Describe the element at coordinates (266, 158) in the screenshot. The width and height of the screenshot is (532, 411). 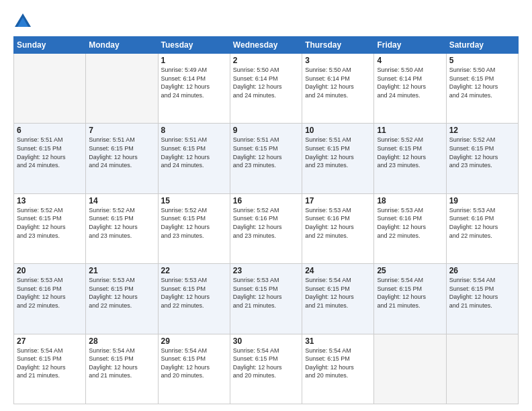
I see `calendar-cell: 9Sunrise: 5:51 AM Sunset: 6:15 PM Daylig…` at that location.